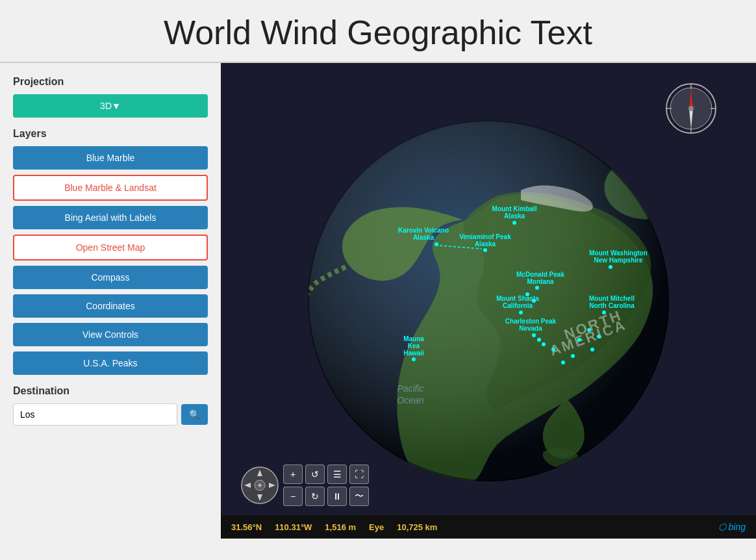 Image resolution: width=756 pixels, height=560 pixels. Describe the element at coordinates (110, 97) in the screenshot. I see `projection-section: Projection 3D▼` at that location.